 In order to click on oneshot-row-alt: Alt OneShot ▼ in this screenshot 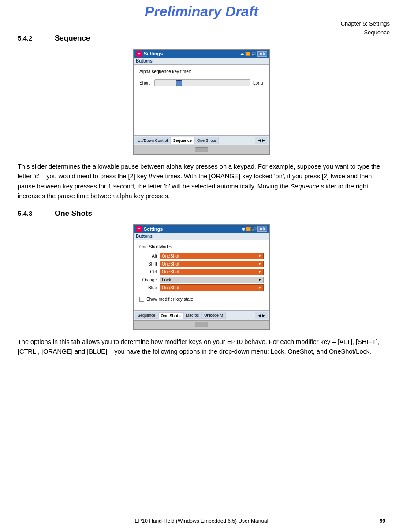, I will do `click(202, 256)`.